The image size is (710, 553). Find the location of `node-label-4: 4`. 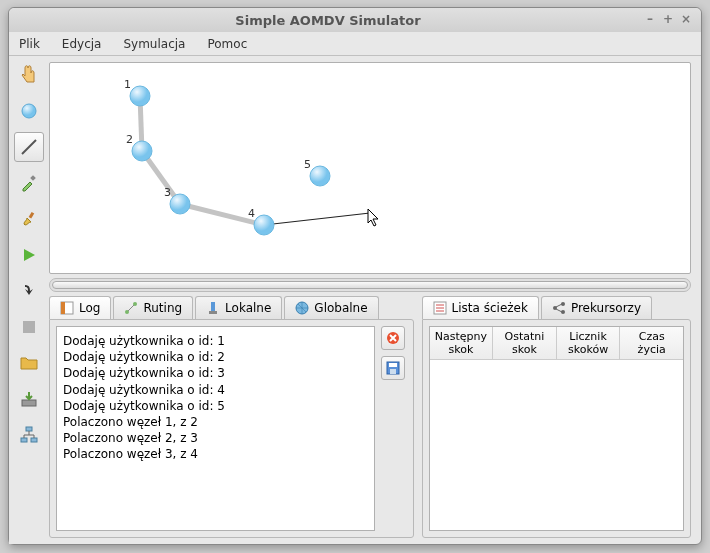

node-label-4: 4 is located at coordinates (252, 214).